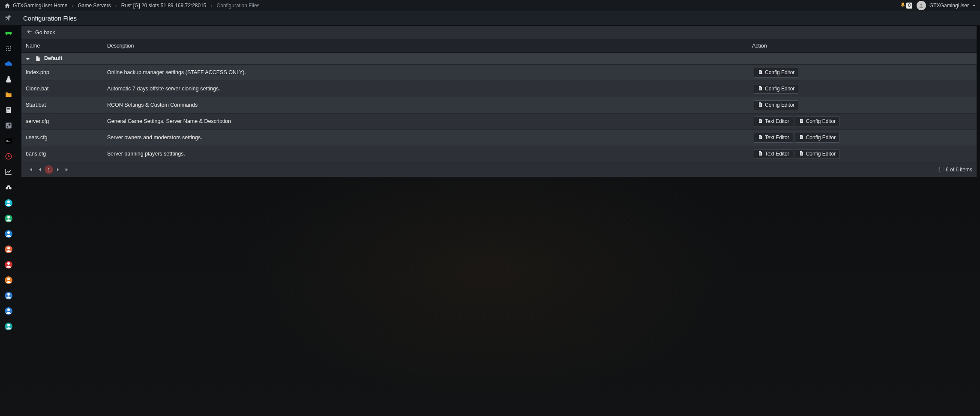 This screenshot has height=416, width=980. What do you see at coordinates (9, 234) in the screenshot?
I see `db-blue-icon` at bounding box center [9, 234].